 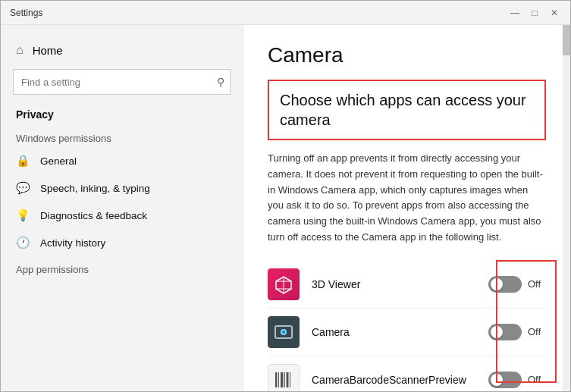 What do you see at coordinates (23, 243) in the screenshot?
I see `activity-icon: 🕐` at bounding box center [23, 243].